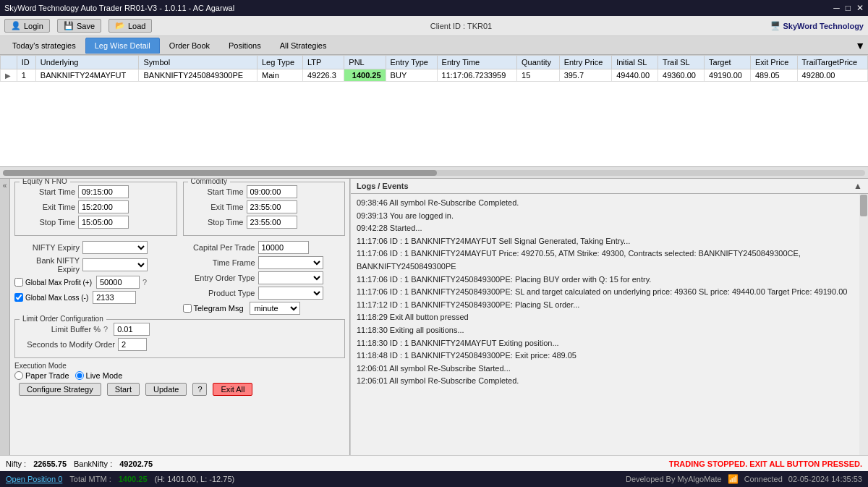 Image resolution: width=868 pixels, height=487 pixels. What do you see at coordinates (5, 317) in the screenshot?
I see `panel-collapse-button: «` at bounding box center [5, 317].